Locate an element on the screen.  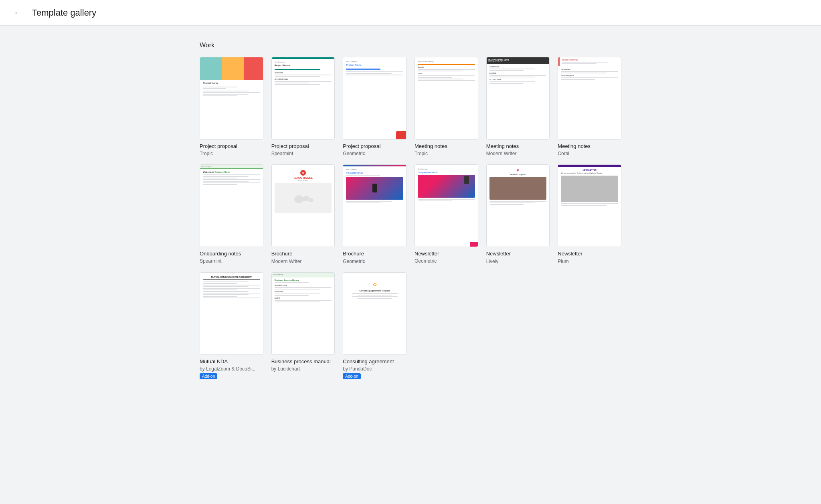
template-name: Business process manual is located at coordinates (303, 362).